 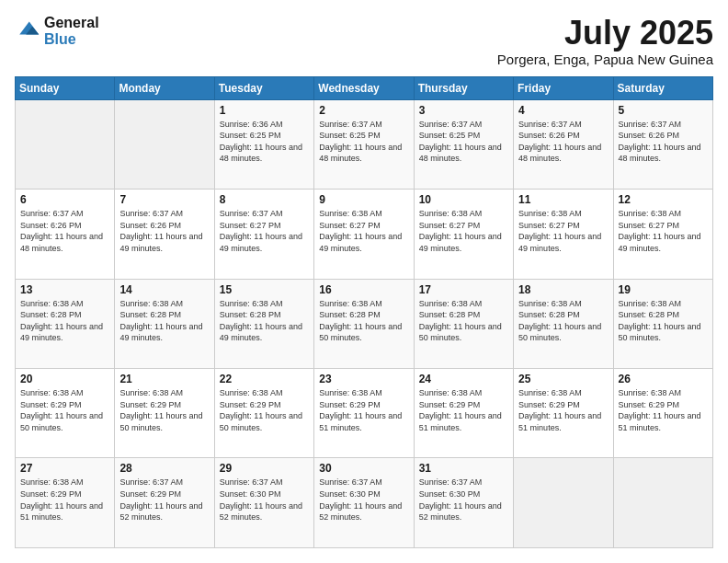 What do you see at coordinates (364, 40) in the screenshot?
I see `header: General Blue July 2025 Porgera, Enga, Pa…` at bounding box center [364, 40].